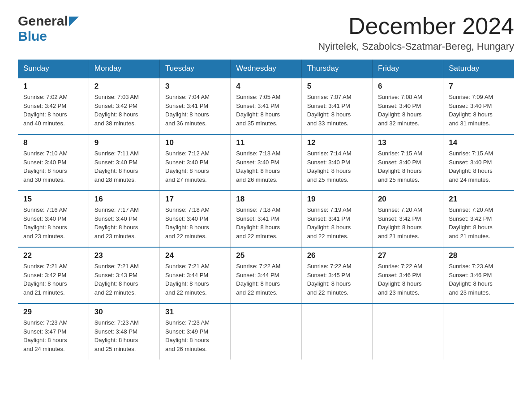  Describe the element at coordinates (53, 279) in the screenshot. I see `day-info: Sunrise: 7:21 AMSunset: 3:42 PMDaylight:…` at that location.